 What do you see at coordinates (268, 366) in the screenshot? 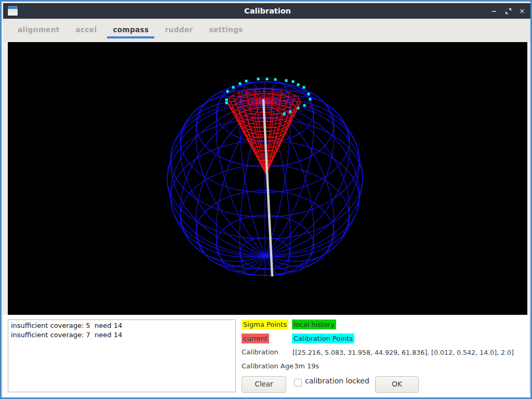
I see `calibration-age-label: Calibration Age` at bounding box center [268, 366].